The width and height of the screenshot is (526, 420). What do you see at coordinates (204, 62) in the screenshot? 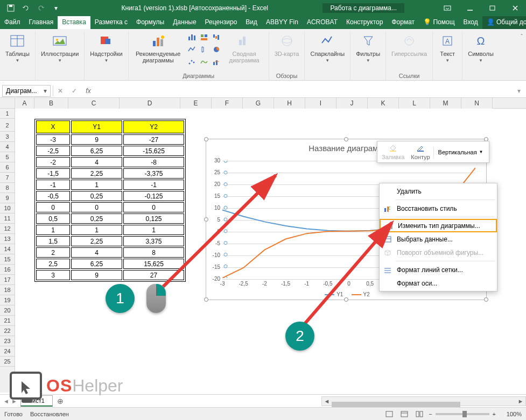
I see `chart-surface-icon` at bounding box center [204, 62].